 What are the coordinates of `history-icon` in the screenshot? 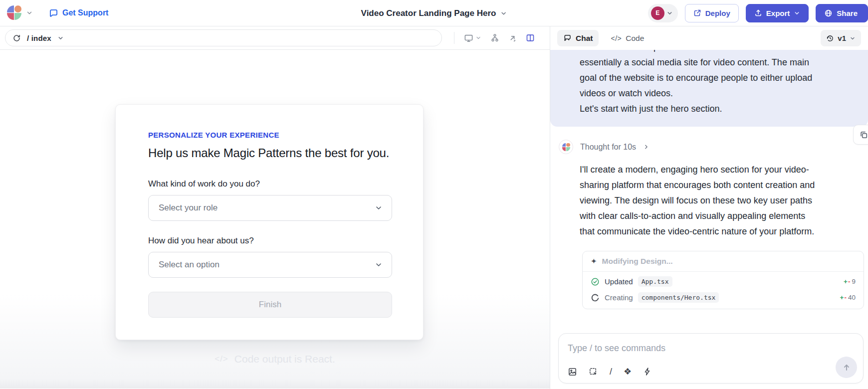 It's located at (830, 38).